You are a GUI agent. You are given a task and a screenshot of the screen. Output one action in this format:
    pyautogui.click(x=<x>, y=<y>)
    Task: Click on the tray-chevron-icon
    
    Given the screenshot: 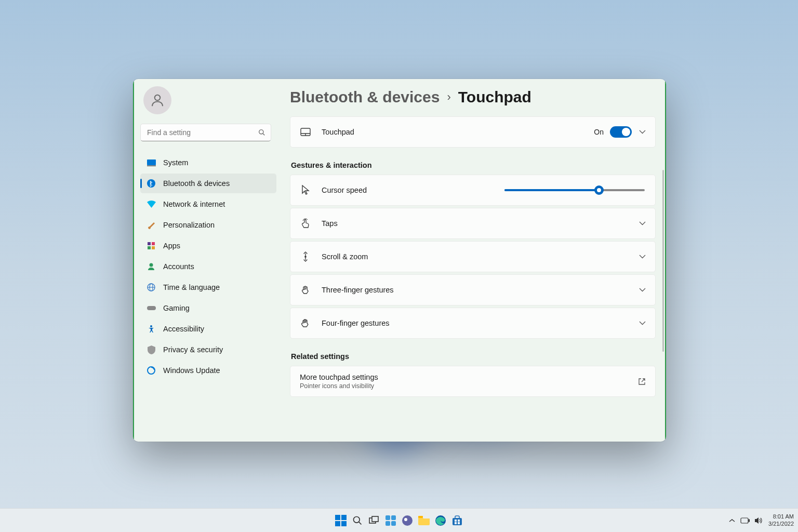 What is the action you would take?
    pyautogui.click(x=732, y=521)
    